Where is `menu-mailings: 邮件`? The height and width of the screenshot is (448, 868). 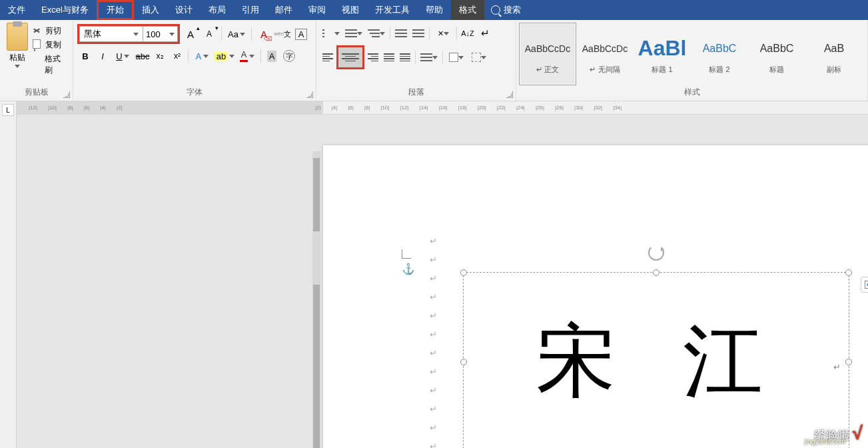 menu-mailings: 邮件 is located at coordinates (284, 10).